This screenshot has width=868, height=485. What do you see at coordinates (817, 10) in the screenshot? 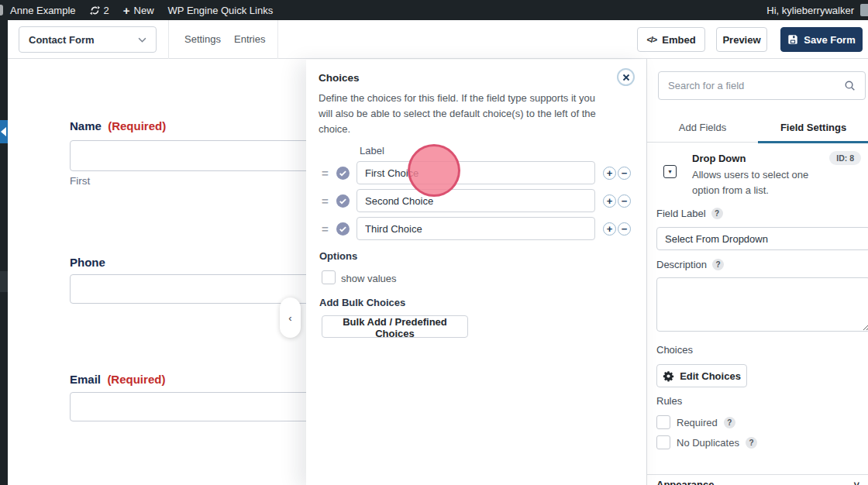
I see `admin-bar-right: Hi, kylieberrywalker` at bounding box center [817, 10].